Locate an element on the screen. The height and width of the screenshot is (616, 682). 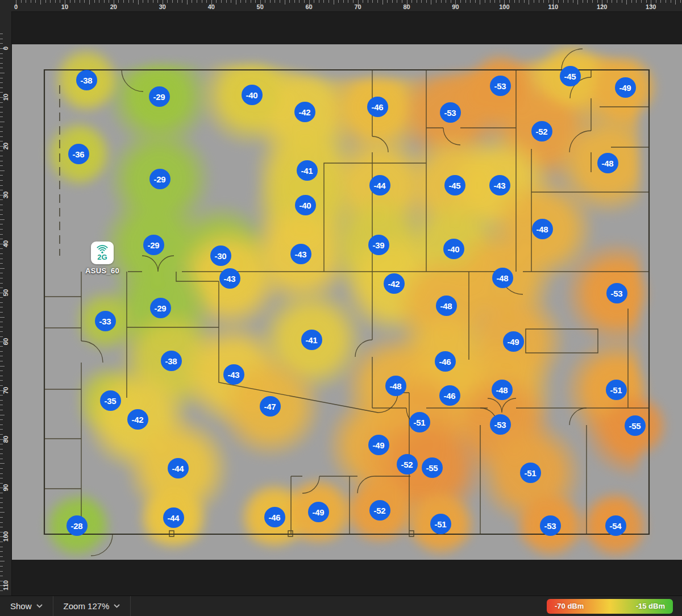
survey-point: -47 is located at coordinates (271, 406).